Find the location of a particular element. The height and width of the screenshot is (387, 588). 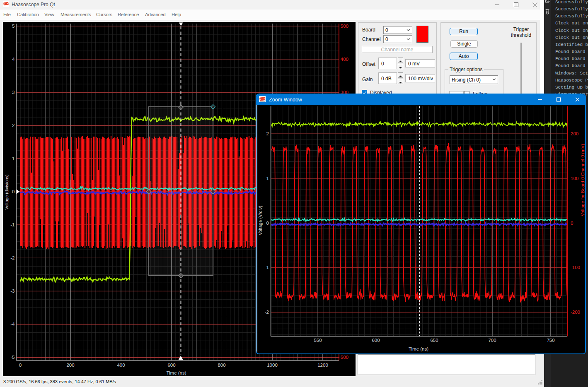

svg-text: -5 is located at coordinates (12, 357).